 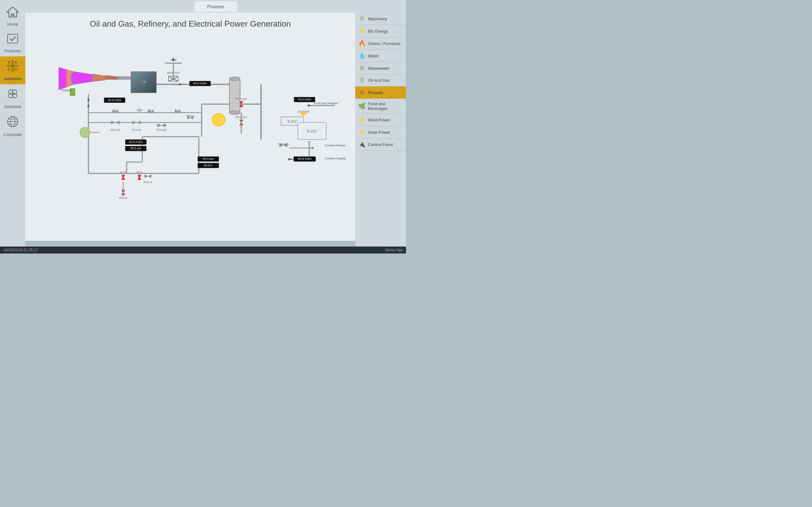 I want to click on svg-text: 20.9 m3/s, so click(x=136, y=142).